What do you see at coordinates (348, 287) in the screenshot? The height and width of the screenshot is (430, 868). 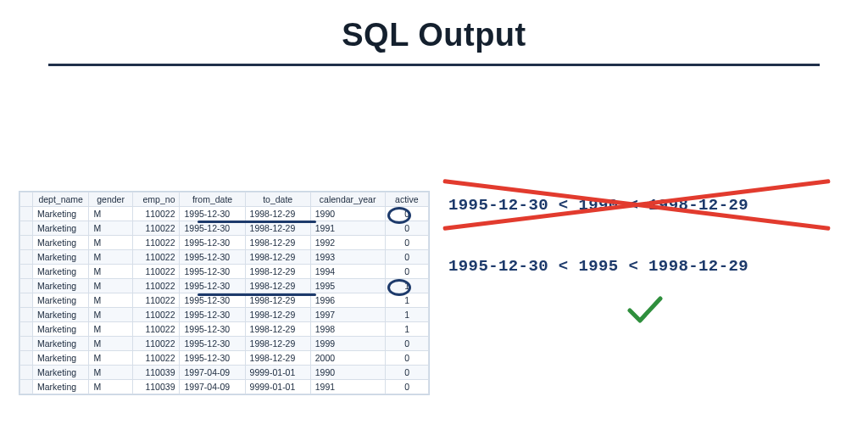 I see `table-cell: 1995` at bounding box center [348, 287].